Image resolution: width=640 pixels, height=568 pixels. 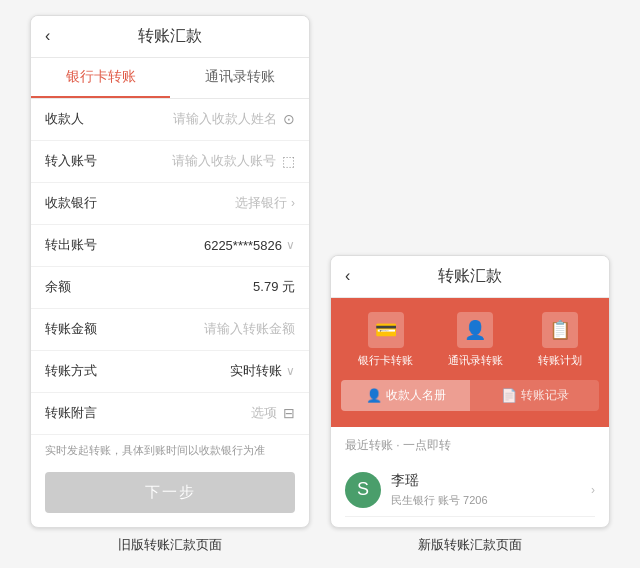 I want to click on recent-arrow-icon: ›, so click(x=593, y=490).